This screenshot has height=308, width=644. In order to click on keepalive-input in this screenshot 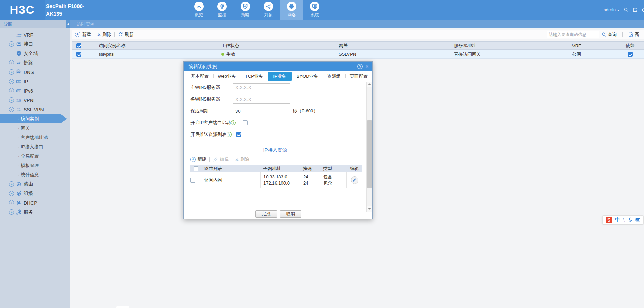, I will do `click(261, 111)`.